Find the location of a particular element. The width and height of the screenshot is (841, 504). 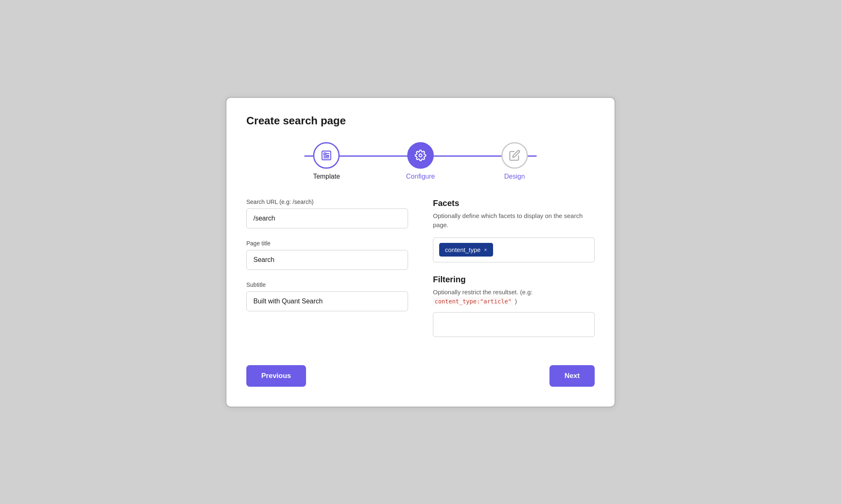

facet-tag-label: content_type is located at coordinates (463, 250).